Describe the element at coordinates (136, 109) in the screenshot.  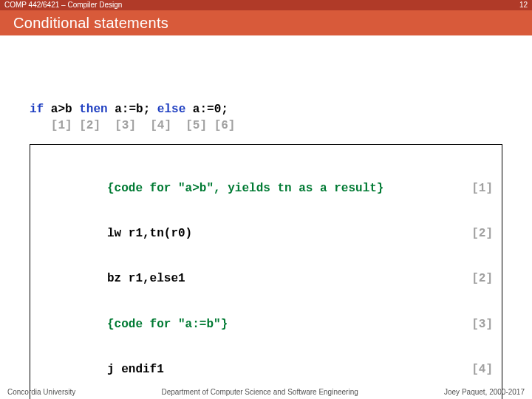
I see `stmt-then: a:=b;` at that location.